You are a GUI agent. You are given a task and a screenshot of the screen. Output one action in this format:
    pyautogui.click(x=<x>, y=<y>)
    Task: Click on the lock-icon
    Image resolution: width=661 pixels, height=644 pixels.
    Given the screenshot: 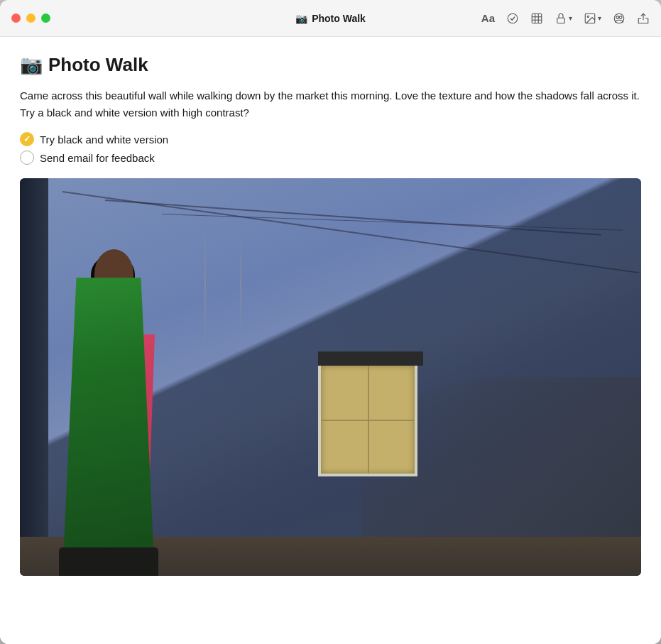 What is the action you would take?
    pyautogui.click(x=561, y=18)
    